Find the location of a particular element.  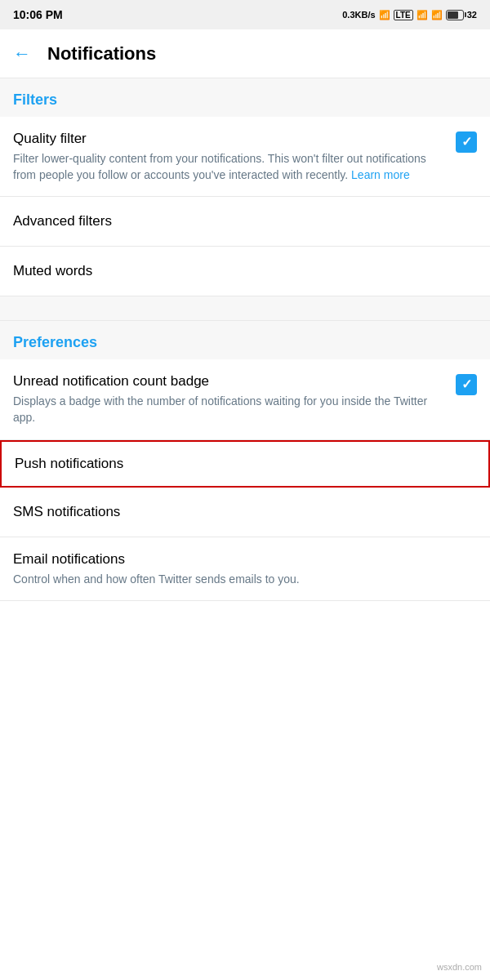

quality-filter-item: Quality filter Filter lower-quality cont… is located at coordinates (245, 157).